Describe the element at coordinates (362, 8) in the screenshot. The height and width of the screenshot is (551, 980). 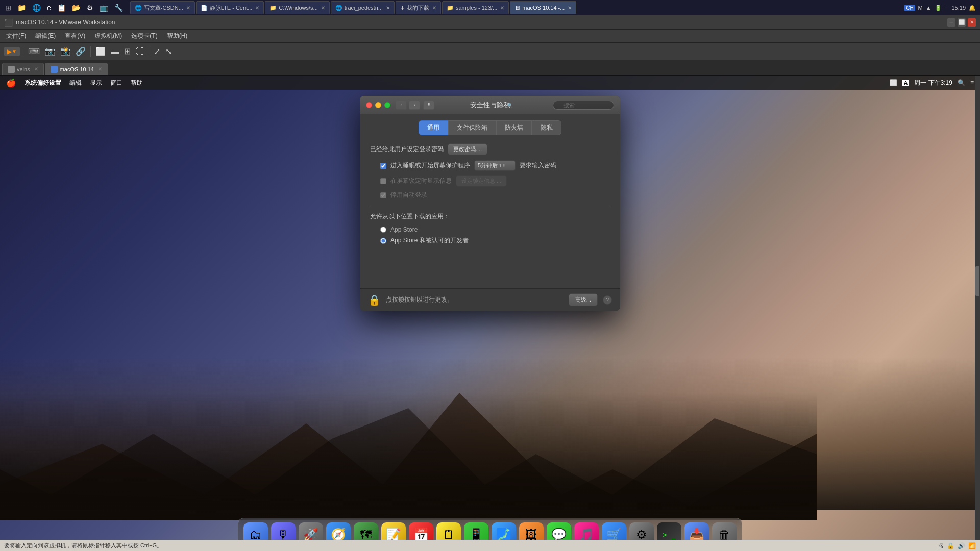
I see `tab-traci: 🌐 traci_pedestri... ✕` at that location.